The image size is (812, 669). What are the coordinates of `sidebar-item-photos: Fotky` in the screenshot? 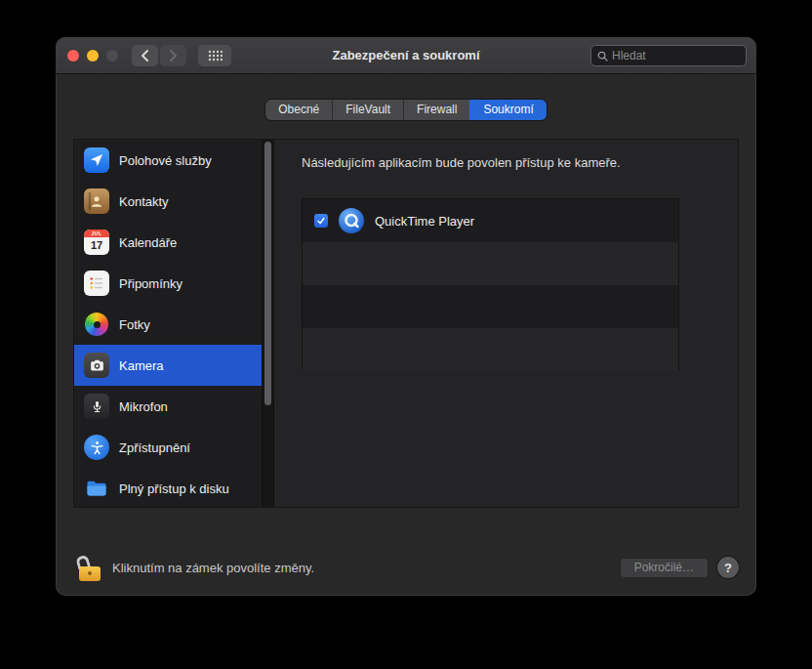 It's located at (174, 324).